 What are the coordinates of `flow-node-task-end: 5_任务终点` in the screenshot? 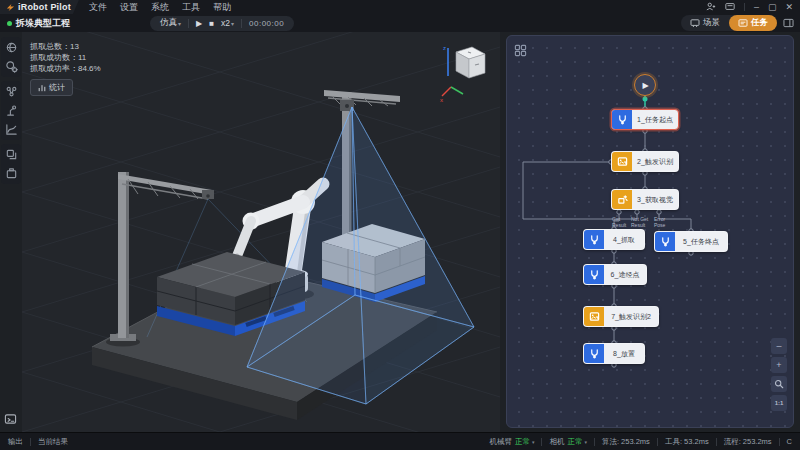 It's located at (691, 242).